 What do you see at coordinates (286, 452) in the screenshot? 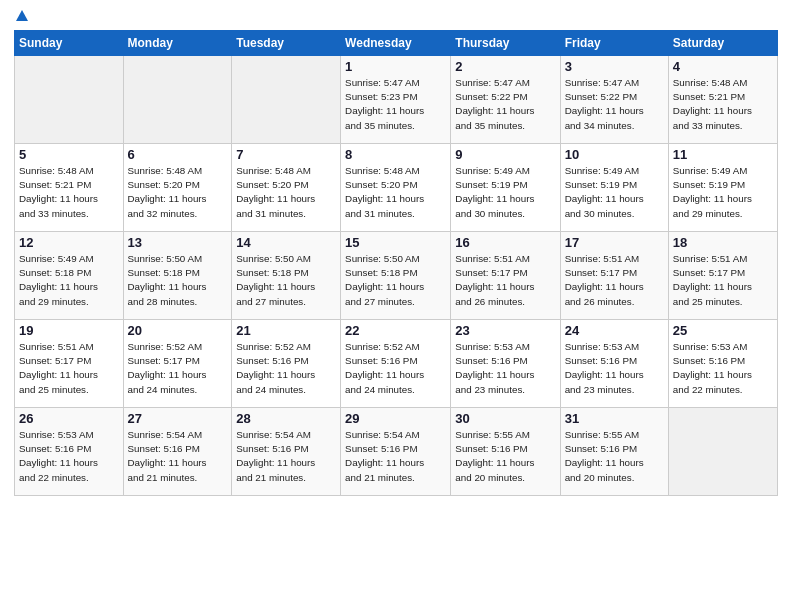
I see `calendar-cell: 28Sunrise: 5:54 AMSunset: 5:16 PMDayligh…` at bounding box center [286, 452].